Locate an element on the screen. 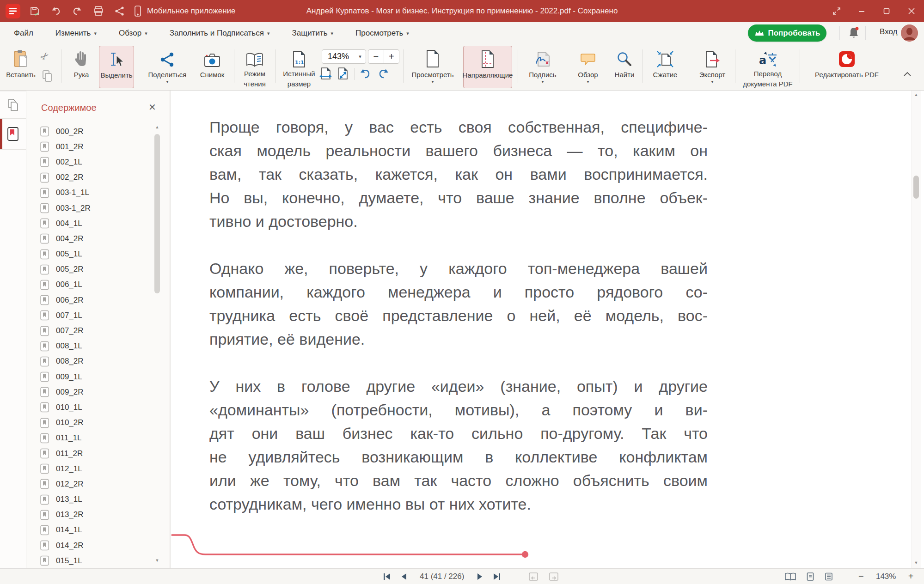  doc-scroll-up-arrow: ▲ is located at coordinates (916, 95).